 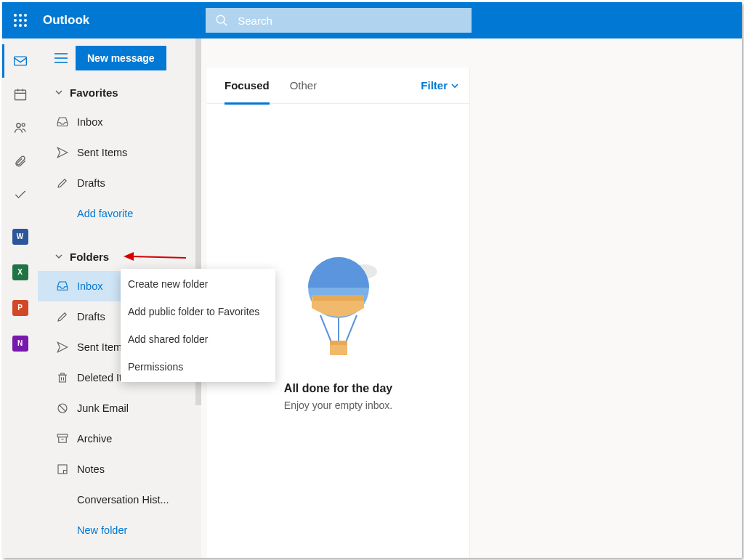 What do you see at coordinates (119, 530) in the screenshot?
I see `new-folder-link: New folder` at bounding box center [119, 530].